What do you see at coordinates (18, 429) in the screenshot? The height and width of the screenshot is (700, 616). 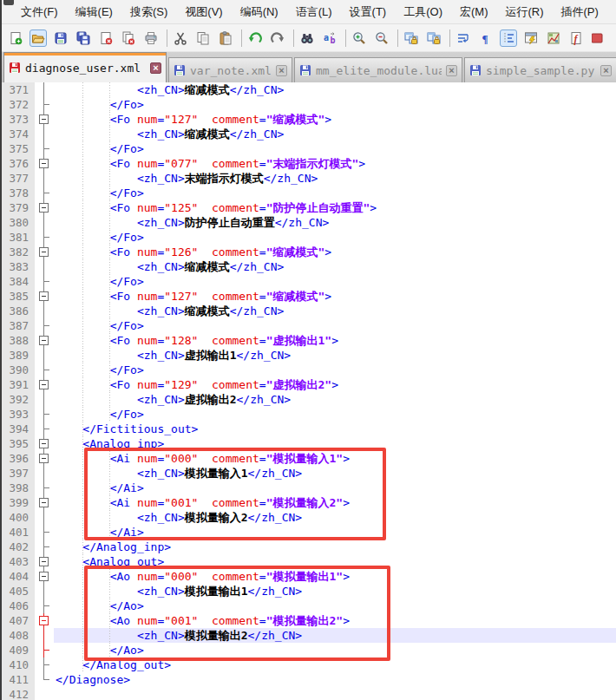 I see `line-number: 394` at bounding box center [18, 429].